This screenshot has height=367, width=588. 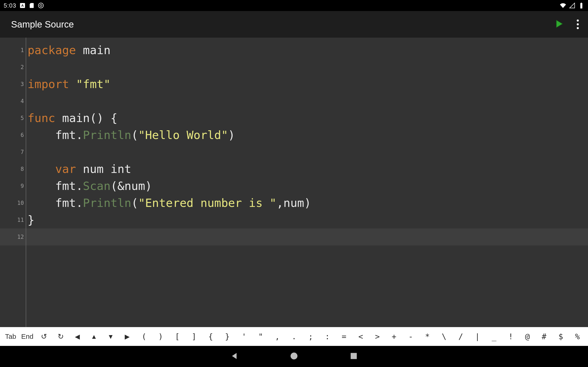 What do you see at coordinates (261, 336) in the screenshot?
I see `sym-key-dquote: "` at bounding box center [261, 336].